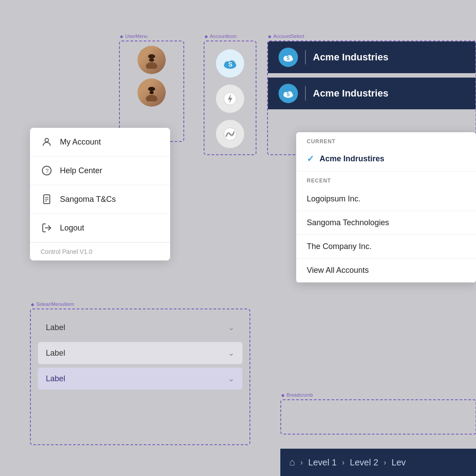 This screenshot has width=476, height=476. Describe the element at coordinates (134, 36) in the screenshot. I see `user-menu-frame-label: UserMenu` at that location.